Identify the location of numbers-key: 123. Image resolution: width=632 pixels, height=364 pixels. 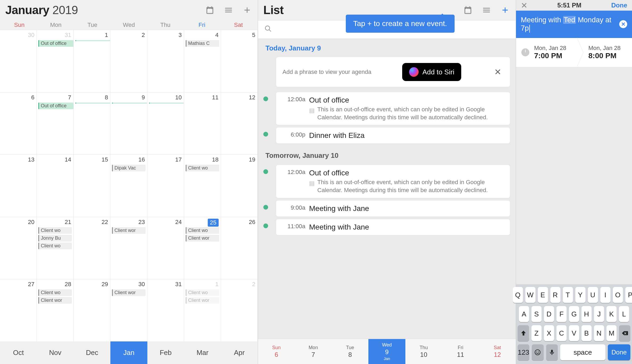
(523, 352).